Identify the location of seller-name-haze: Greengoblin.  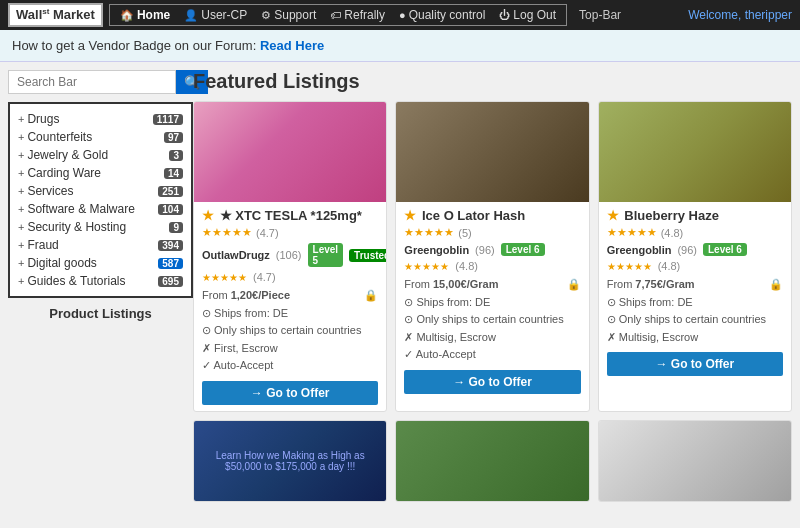
(640, 250).